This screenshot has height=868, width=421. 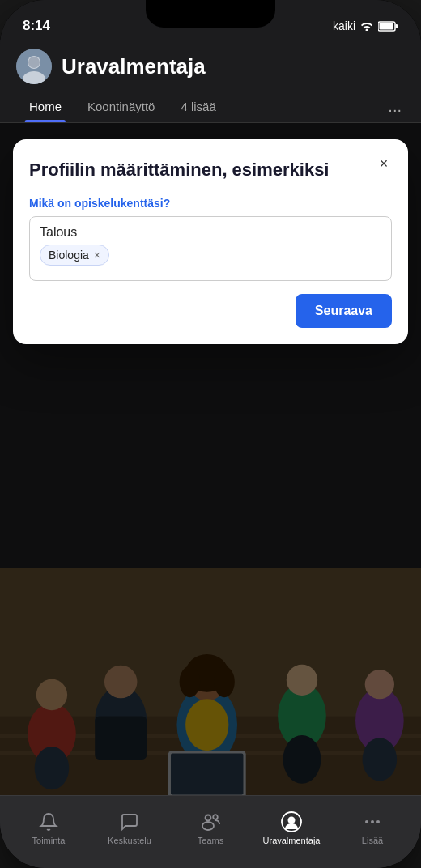 I want to click on nav-item-more: Lisää, so click(x=372, y=828).